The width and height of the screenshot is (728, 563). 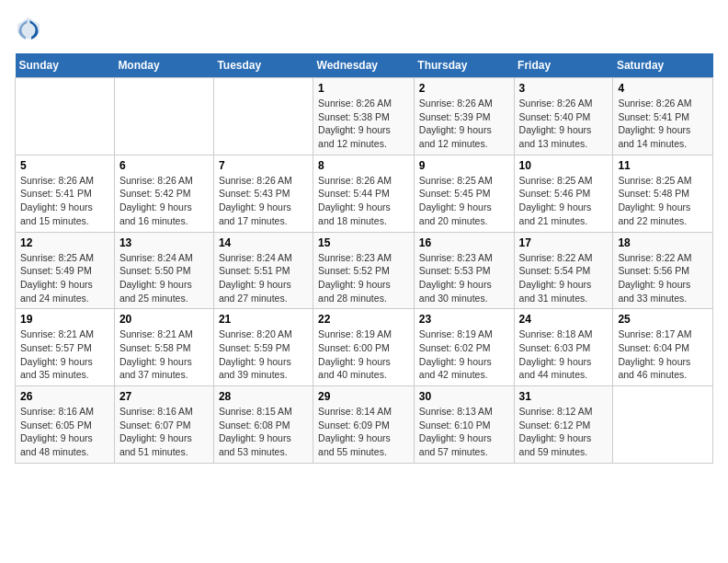 I want to click on day-number: 10, so click(x=564, y=166).